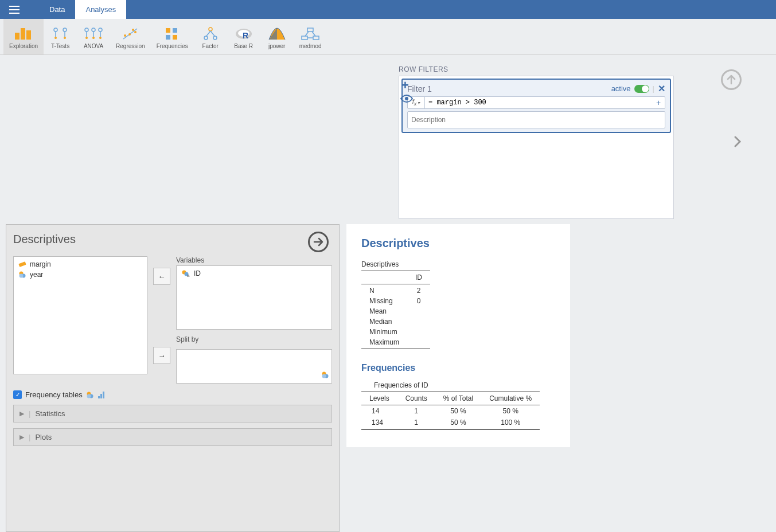  What do you see at coordinates (384, 290) in the screenshot?
I see `stat-label: N` at bounding box center [384, 290].